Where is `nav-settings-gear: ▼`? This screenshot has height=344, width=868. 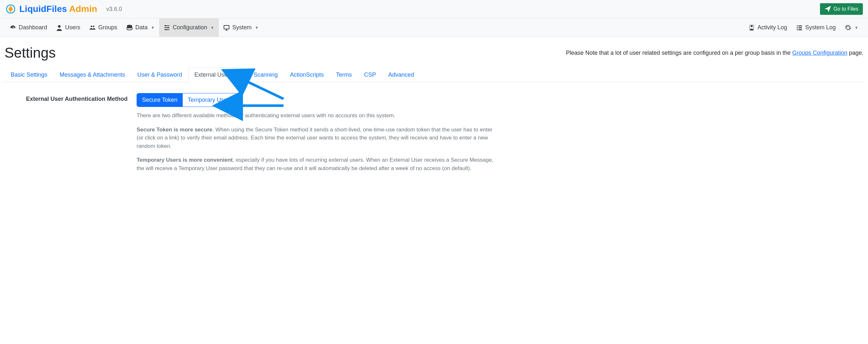
nav-settings-gear: ▼ is located at coordinates (852, 28).